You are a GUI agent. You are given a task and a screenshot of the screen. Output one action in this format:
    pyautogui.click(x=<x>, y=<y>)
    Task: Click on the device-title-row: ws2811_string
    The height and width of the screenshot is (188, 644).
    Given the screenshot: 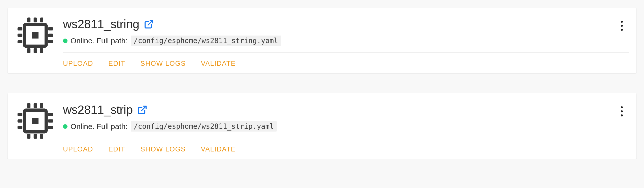 What is the action you would take?
    pyautogui.click(x=346, y=24)
    